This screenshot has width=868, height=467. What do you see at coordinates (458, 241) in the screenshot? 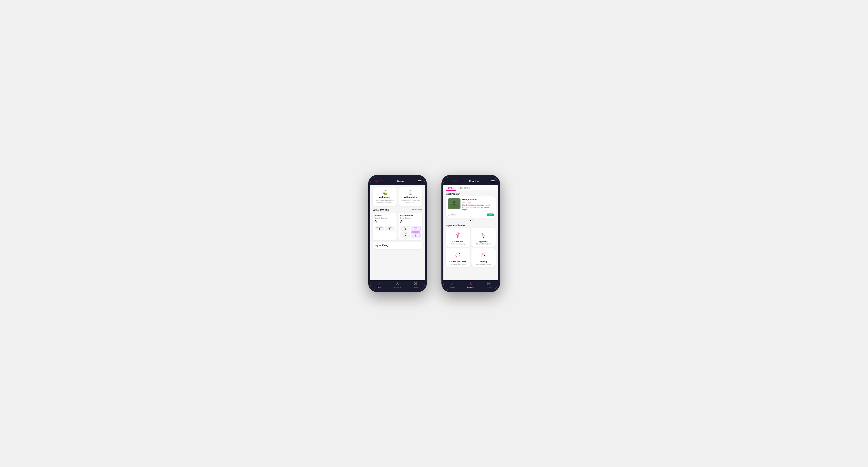
I see `off-tee-name: Off The Tee` at bounding box center [458, 241].